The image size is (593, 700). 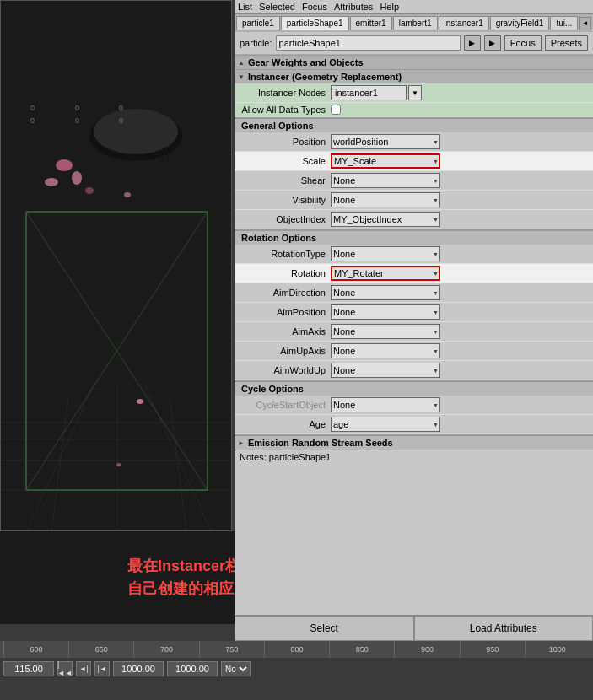 What do you see at coordinates (385, 293) in the screenshot?
I see `aimdirection-dropdown-wrapper: None` at bounding box center [385, 293].